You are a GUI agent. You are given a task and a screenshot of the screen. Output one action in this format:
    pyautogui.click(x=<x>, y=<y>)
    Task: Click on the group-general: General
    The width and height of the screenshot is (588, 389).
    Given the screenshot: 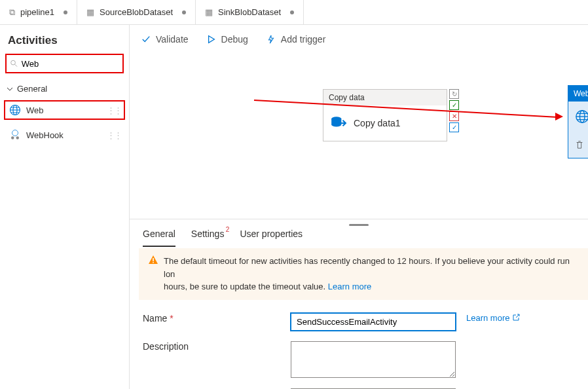 What is the action you would take?
    pyautogui.click(x=64, y=89)
    